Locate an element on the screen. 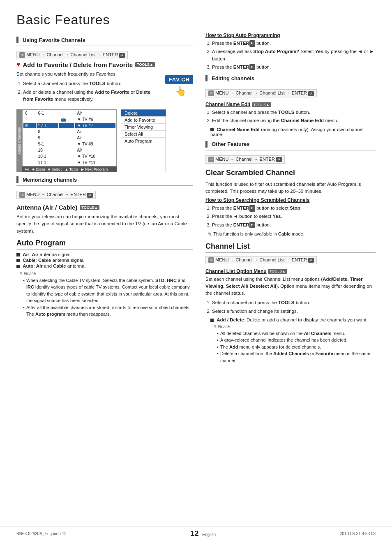 The image size is (392, 543). fav-step-2: Add or delete a channel using the Add to… is located at coordinates (92, 96).